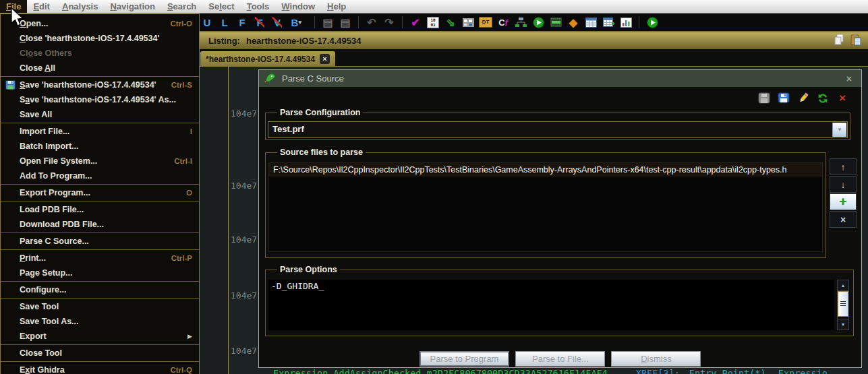 The image size is (868, 374). Describe the element at coordinates (550, 371) in the screenshot. I see `listing-code-line: Expression_AddAssignChecked_m2D2FC806780…` at that location.